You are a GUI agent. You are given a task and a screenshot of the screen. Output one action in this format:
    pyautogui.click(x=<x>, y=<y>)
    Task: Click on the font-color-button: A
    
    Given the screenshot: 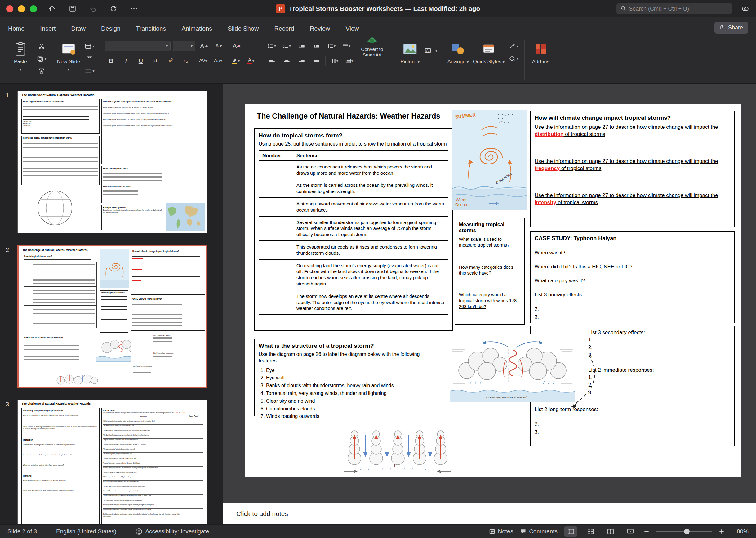 What is the action you would take?
    pyautogui.click(x=251, y=61)
    